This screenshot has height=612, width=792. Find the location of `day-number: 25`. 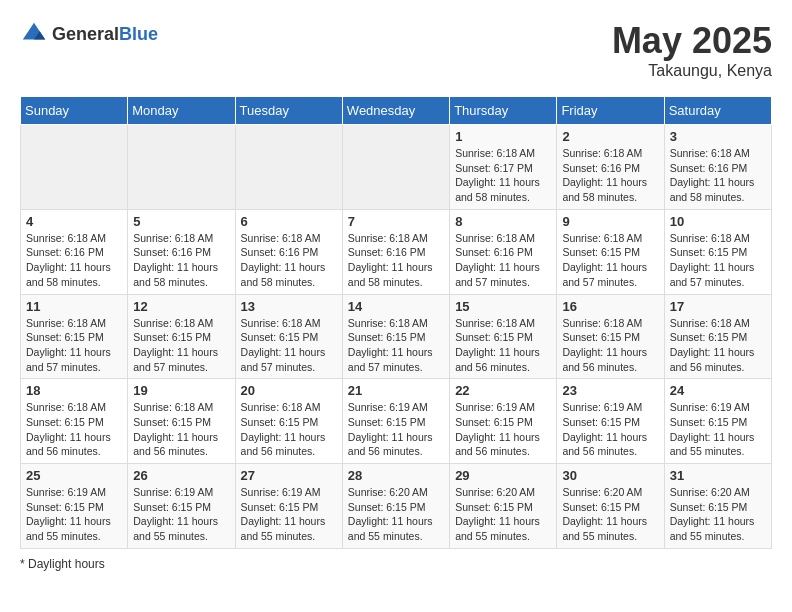

day-number: 25 is located at coordinates (74, 476).